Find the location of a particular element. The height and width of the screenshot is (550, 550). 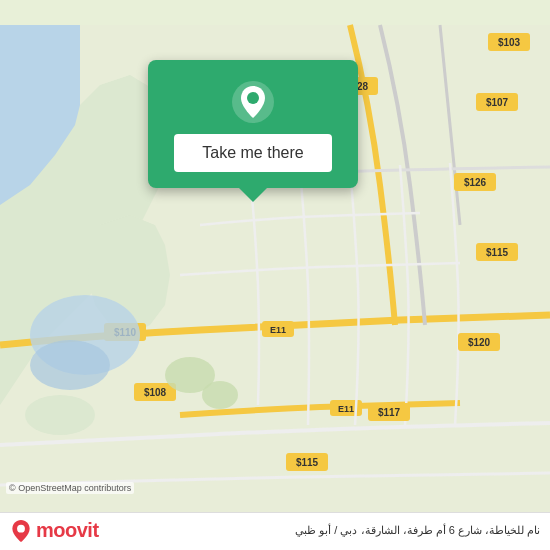

moovit-pin-icon is located at coordinates (21, 531).